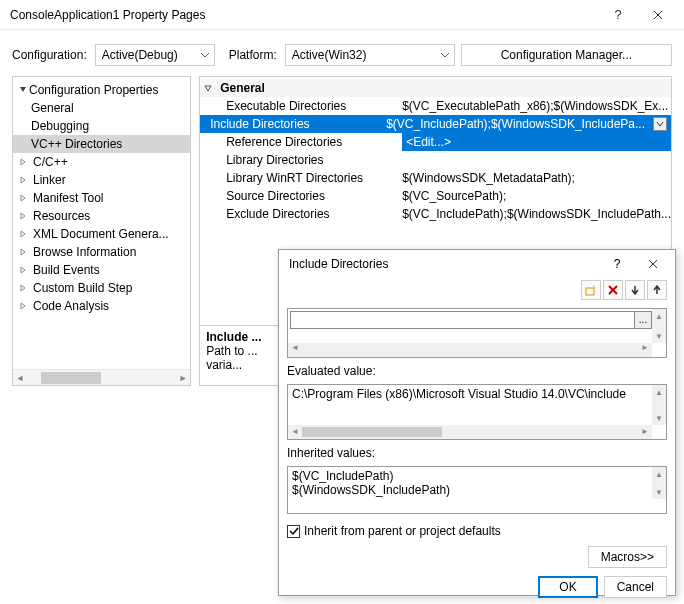  I want to click on close-button, so click(658, 15).